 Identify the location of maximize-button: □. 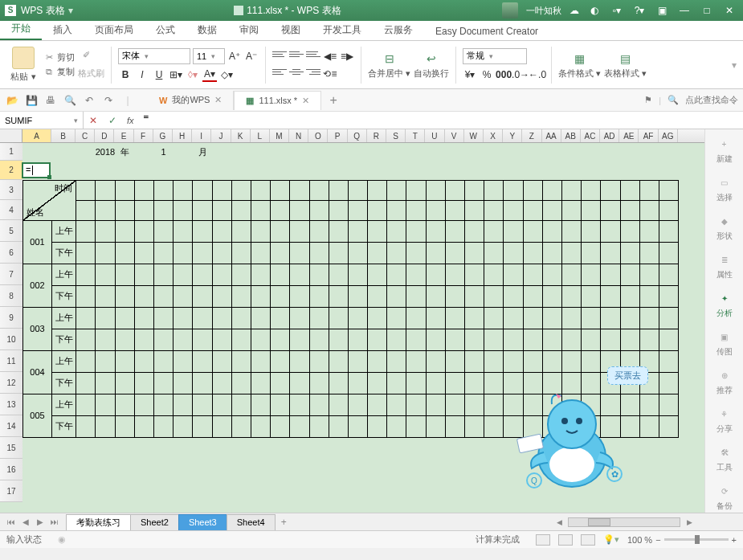
(707, 10).